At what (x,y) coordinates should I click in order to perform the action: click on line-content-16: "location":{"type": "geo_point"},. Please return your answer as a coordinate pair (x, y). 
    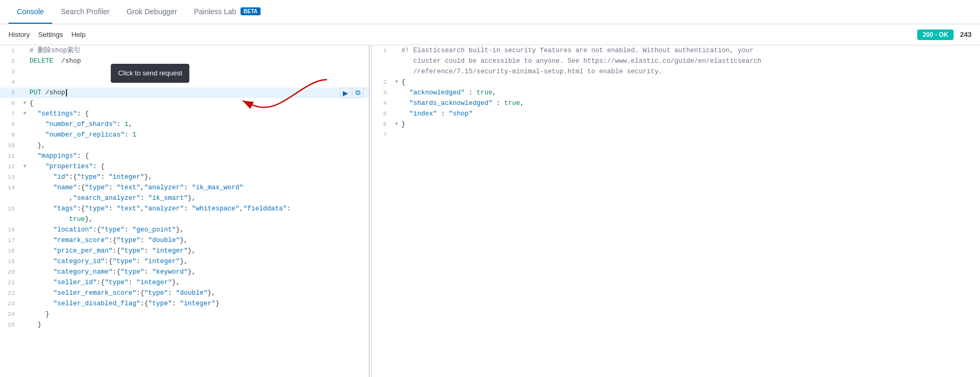
    Looking at the image, I should click on (198, 230).